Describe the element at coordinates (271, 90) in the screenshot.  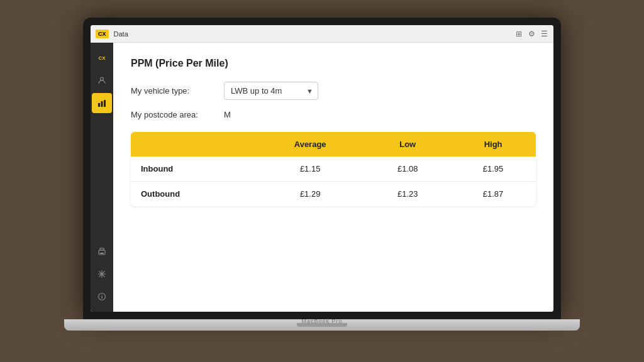
I see `vehicle-type-select-wrapper: LWB up to 4m ▼` at that location.